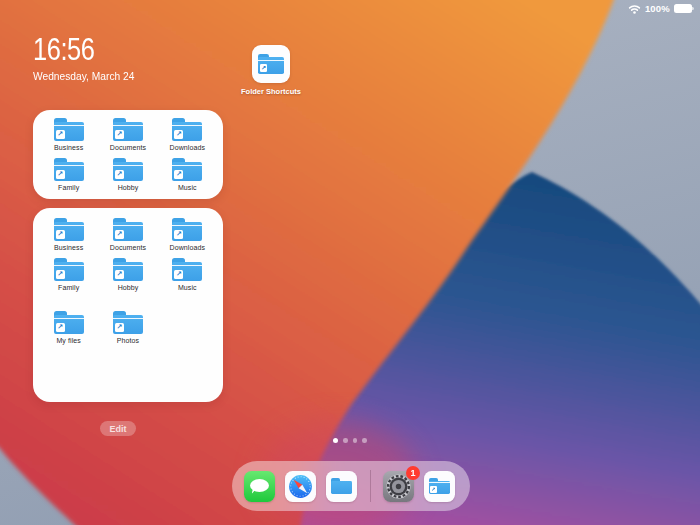  What do you see at coordinates (260, 486) in the screenshot?
I see `speech-bubble-icon` at bounding box center [260, 486].